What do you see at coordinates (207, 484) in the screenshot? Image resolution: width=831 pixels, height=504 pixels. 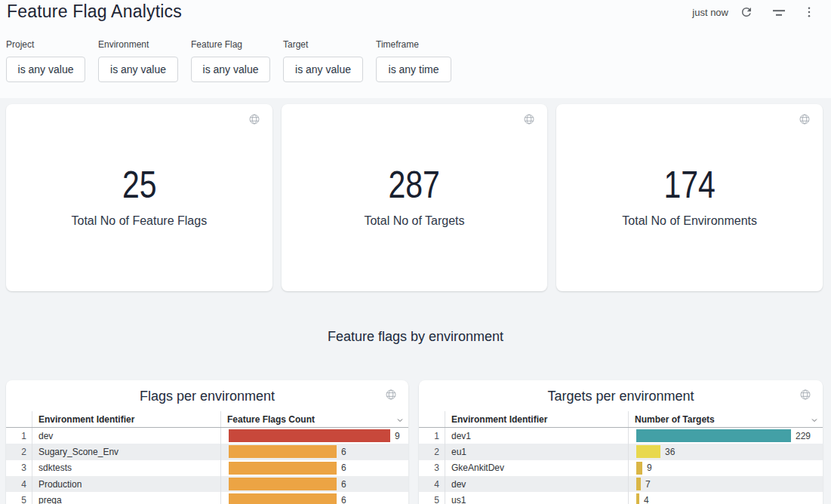 I see `table-row: 4Production6` at bounding box center [207, 484].